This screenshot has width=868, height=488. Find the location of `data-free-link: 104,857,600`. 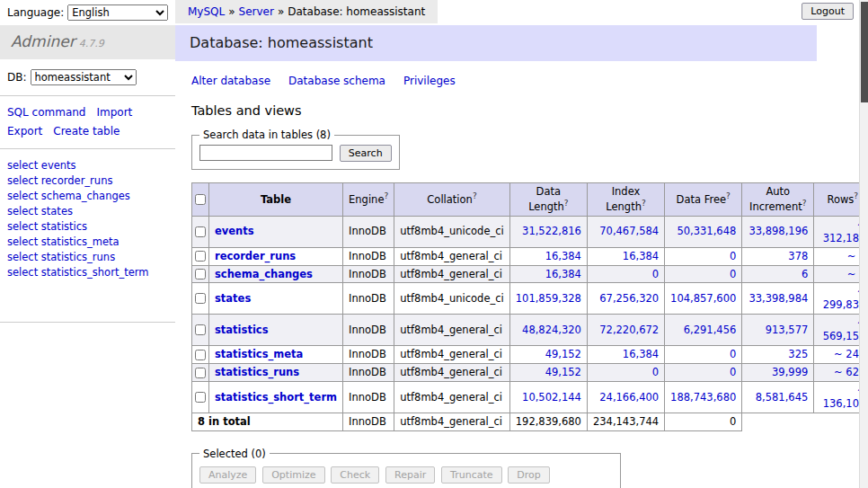

data-free-link: 104,857,600 is located at coordinates (703, 298).